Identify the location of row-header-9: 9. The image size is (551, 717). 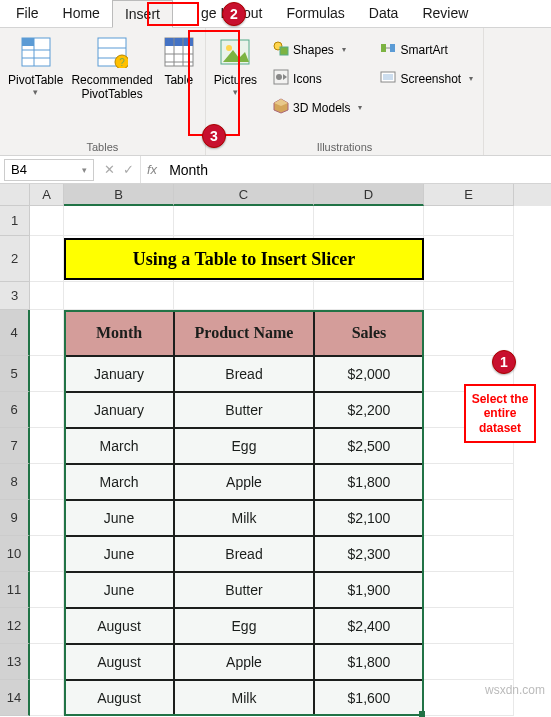
(15, 518).